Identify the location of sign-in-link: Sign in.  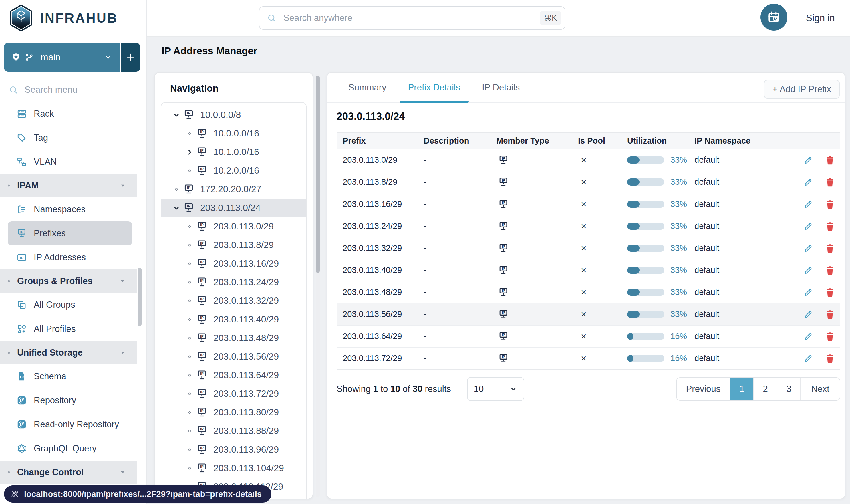
(820, 18).